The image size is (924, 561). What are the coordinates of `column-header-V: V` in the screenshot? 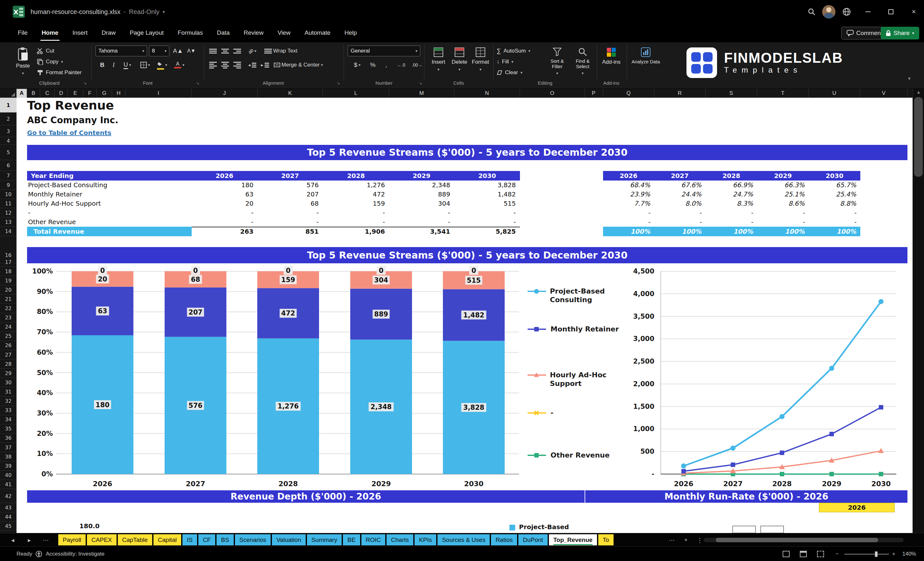 It's located at (884, 93).